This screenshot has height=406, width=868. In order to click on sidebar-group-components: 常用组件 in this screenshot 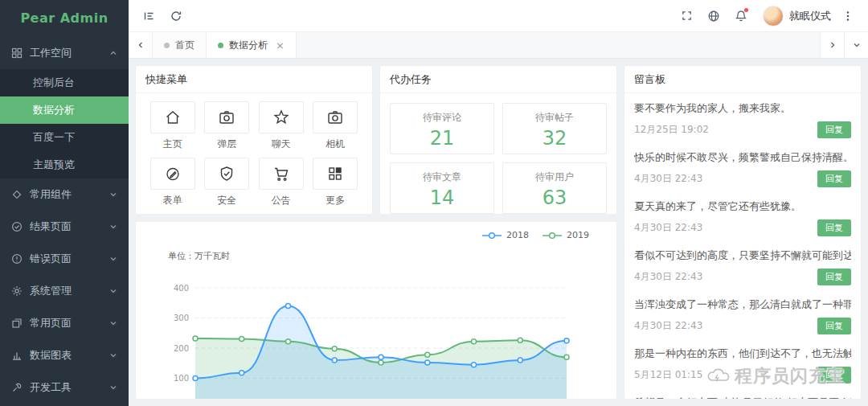, I will do `click(64, 195)`.